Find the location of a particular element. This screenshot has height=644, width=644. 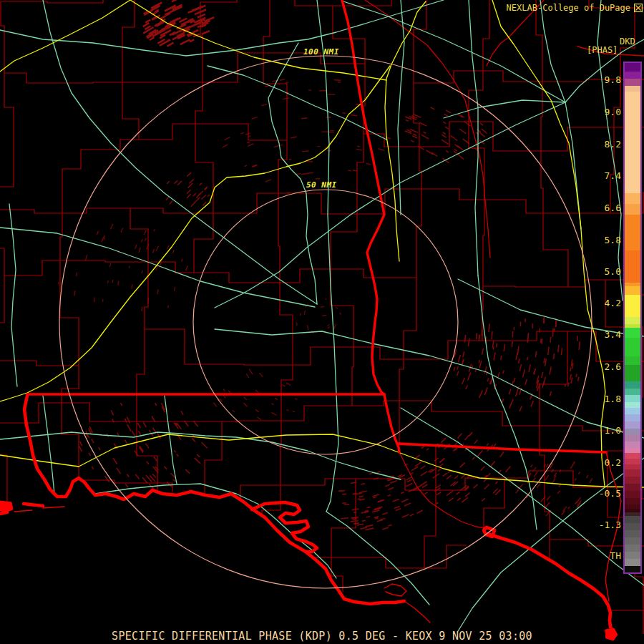

units-label: [PHAS] is located at coordinates (602, 50).